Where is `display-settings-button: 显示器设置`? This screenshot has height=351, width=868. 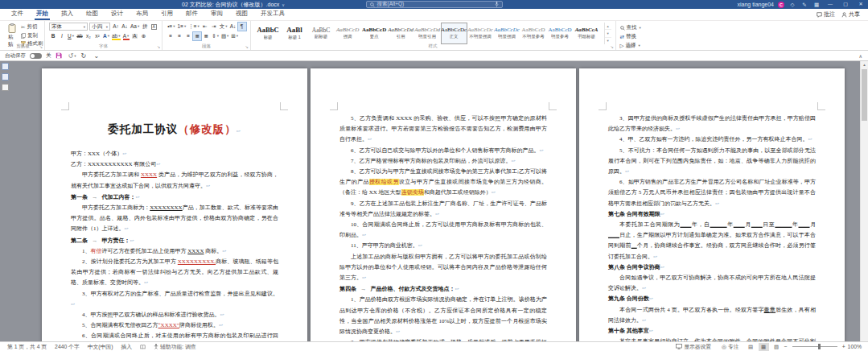 display-settings-button: 显示器设置 is located at coordinates (693, 347).